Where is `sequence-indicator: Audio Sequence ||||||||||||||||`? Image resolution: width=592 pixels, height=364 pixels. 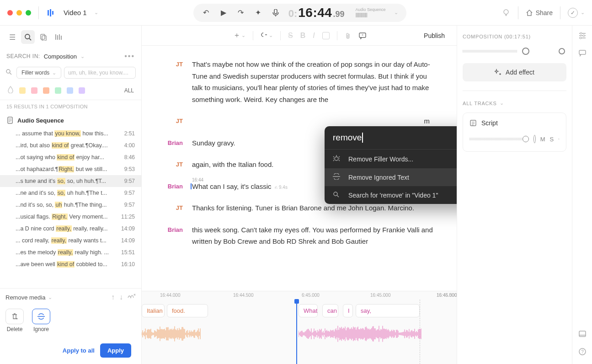
sequence-indicator: Audio Sequence |||||||||||||||| is located at coordinates (369, 13).